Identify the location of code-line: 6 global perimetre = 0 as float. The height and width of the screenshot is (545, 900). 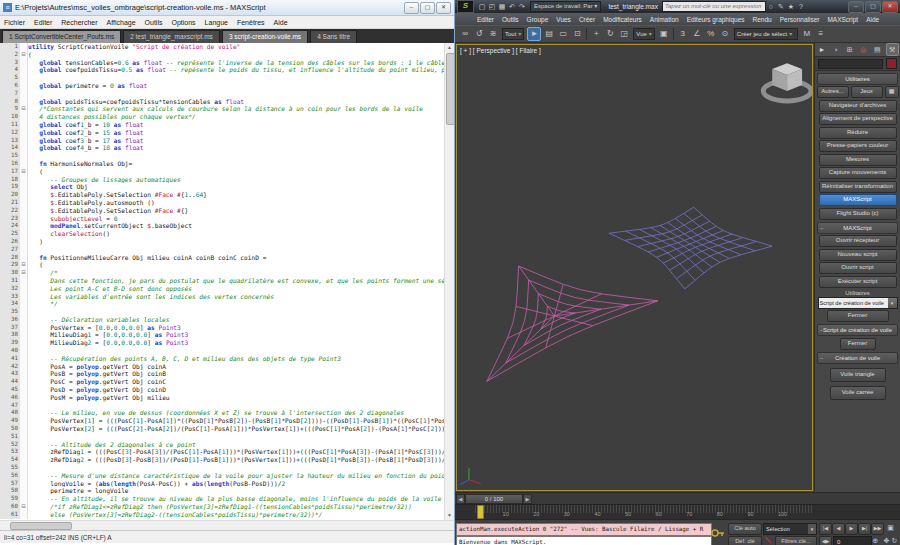
(227, 86).